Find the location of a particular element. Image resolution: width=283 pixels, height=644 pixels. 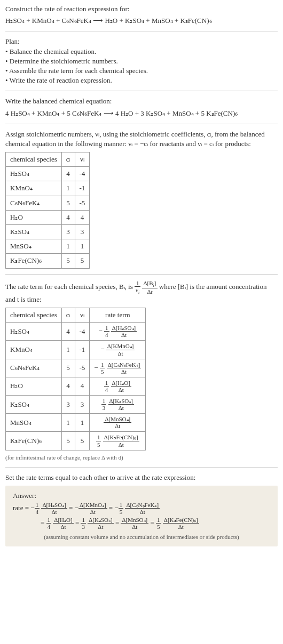

table-row: H₂SO₄4-4− 14 Δ[H₂SO₄]Δt is located at coordinates (76, 332).